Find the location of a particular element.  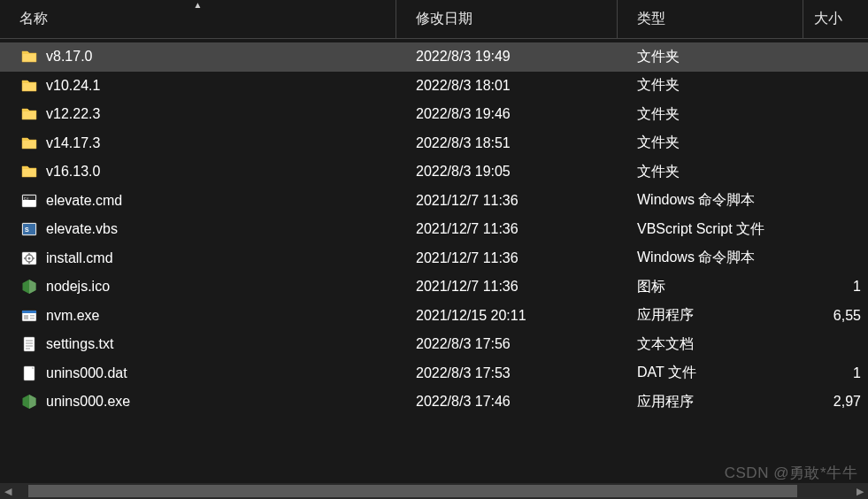

file-date-cell: 2022/8/3 17:56 is located at coordinates (507, 345).